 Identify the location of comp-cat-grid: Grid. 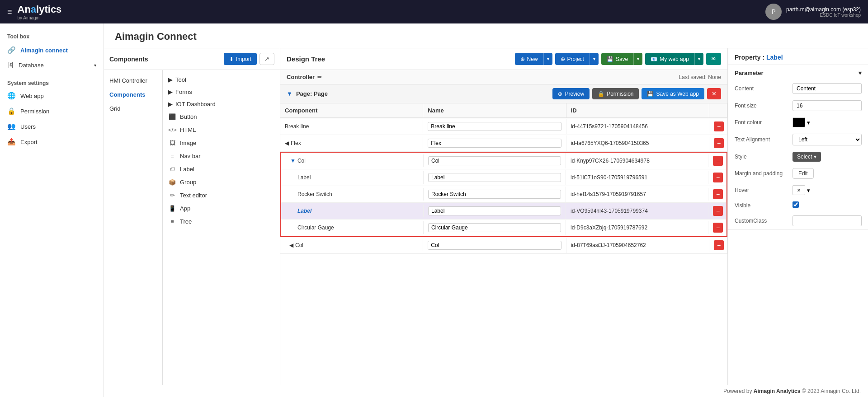
(133, 108).